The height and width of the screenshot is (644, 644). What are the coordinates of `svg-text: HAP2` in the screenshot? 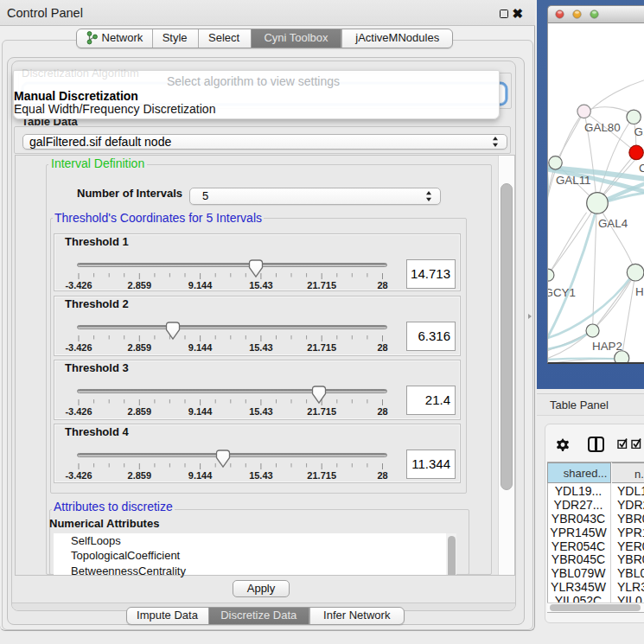 It's located at (607, 346).